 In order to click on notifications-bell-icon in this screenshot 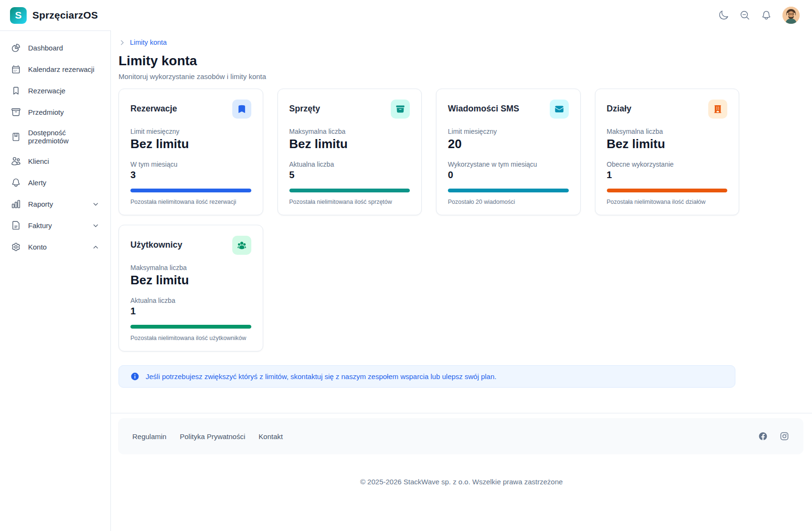, I will do `click(766, 15)`.